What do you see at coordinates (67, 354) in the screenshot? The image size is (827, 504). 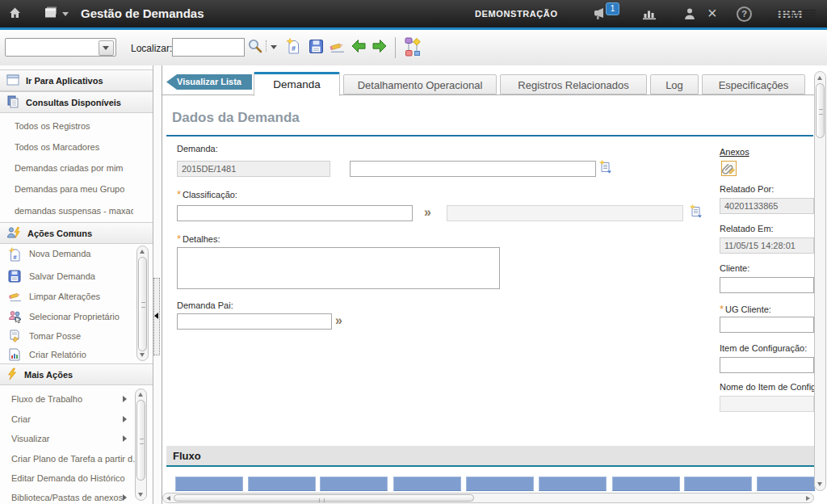 I see `action-criar-relatorio: Criar Relatório` at bounding box center [67, 354].